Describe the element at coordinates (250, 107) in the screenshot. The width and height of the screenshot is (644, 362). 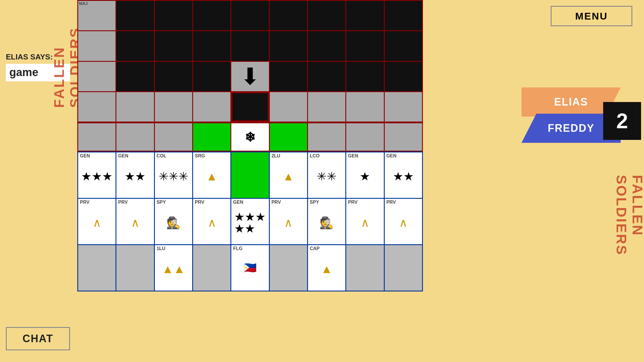
I see `target-cell` at that location.